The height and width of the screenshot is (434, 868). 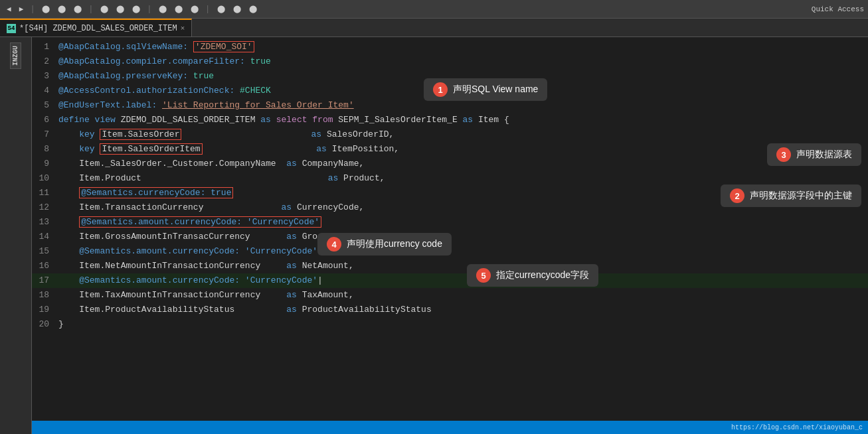 I want to click on annotation-2-text: 声明数据源字段中的主键, so click(x=801, y=196).